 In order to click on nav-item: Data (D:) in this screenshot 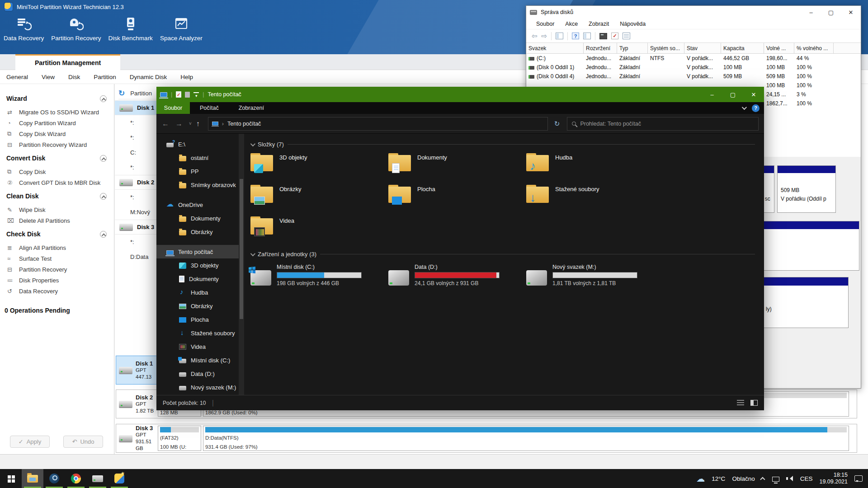, I will do `click(198, 374)`.